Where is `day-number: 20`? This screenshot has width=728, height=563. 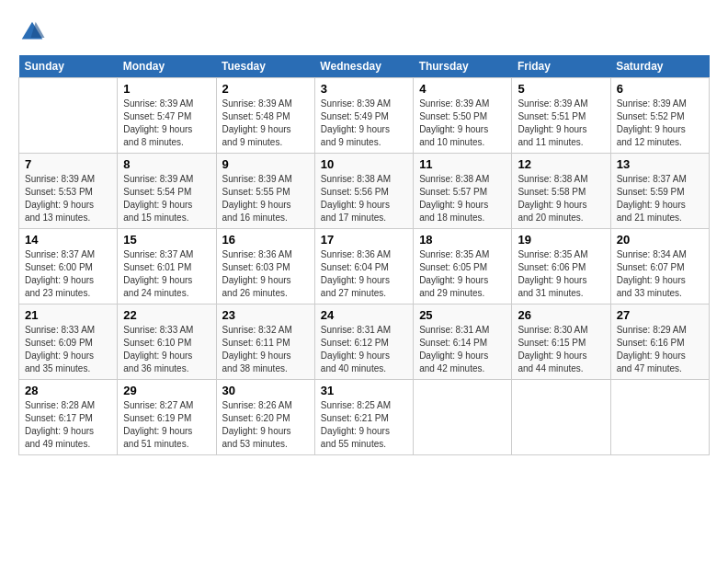
day-number: 20 is located at coordinates (660, 239).